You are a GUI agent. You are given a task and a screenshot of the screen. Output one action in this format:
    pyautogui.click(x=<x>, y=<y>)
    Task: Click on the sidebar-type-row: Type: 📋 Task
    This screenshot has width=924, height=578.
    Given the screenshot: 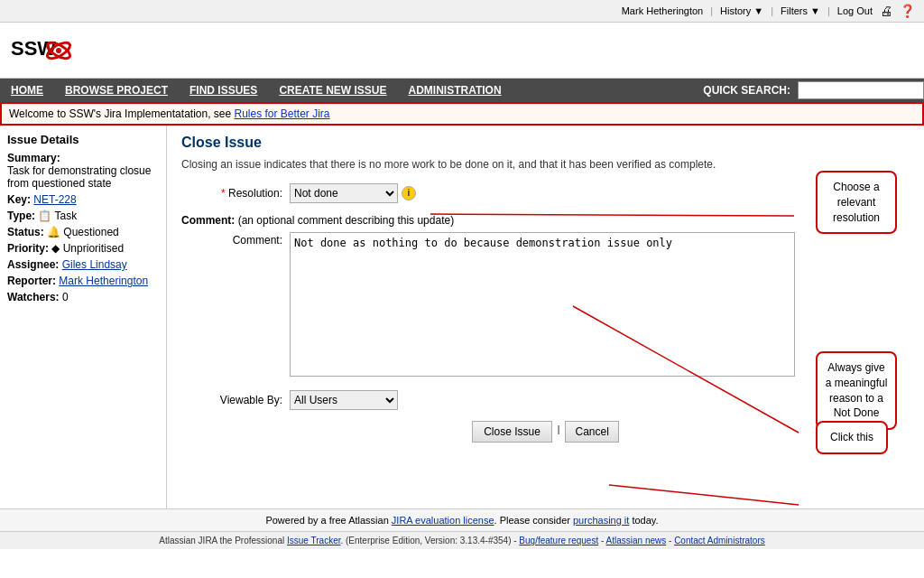 What is the action you would take?
    pyautogui.click(x=83, y=216)
    